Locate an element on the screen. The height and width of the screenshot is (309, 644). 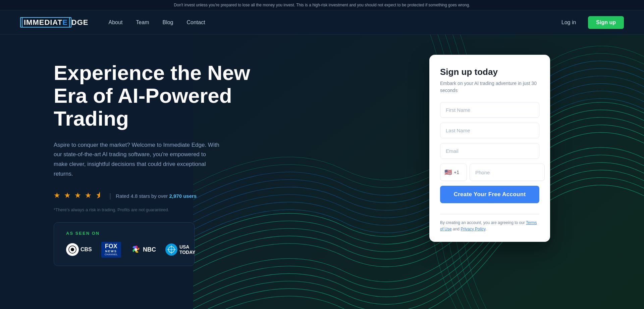
as-seen-on-box: AS SEEN ON CBS FOX NEWS is located at coordinates (124, 244).